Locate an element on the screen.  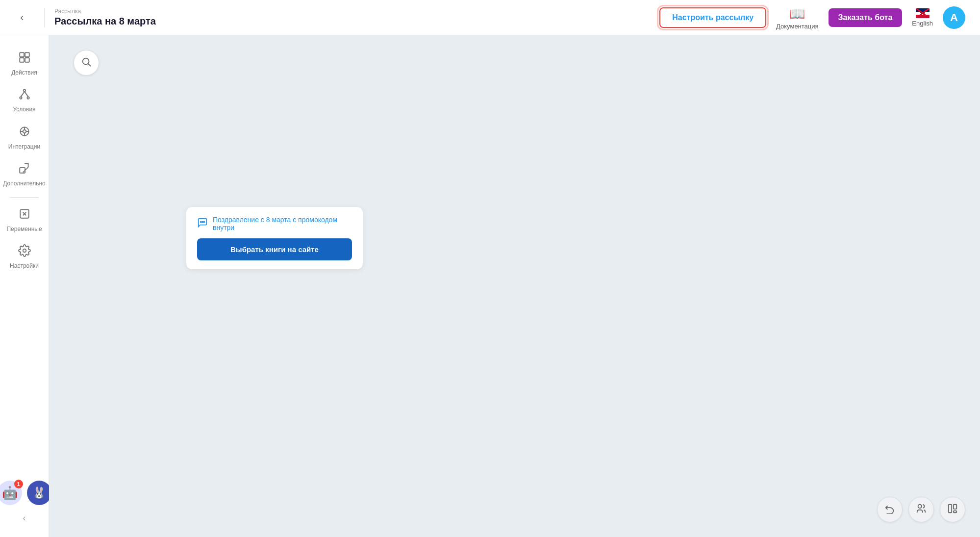
message-icon is located at coordinates (202, 224).